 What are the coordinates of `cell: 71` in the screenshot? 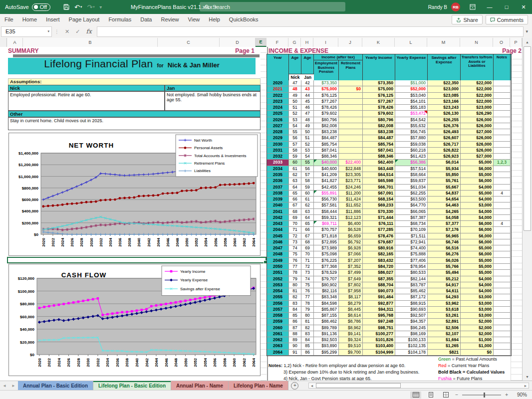 It's located at (307, 261).